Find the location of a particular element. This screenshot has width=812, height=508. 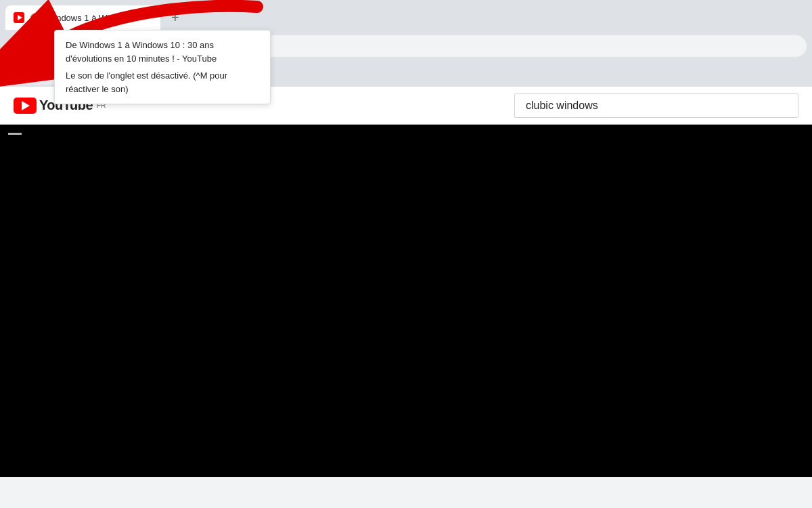

new-tab-button: + is located at coordinates (175, 18).